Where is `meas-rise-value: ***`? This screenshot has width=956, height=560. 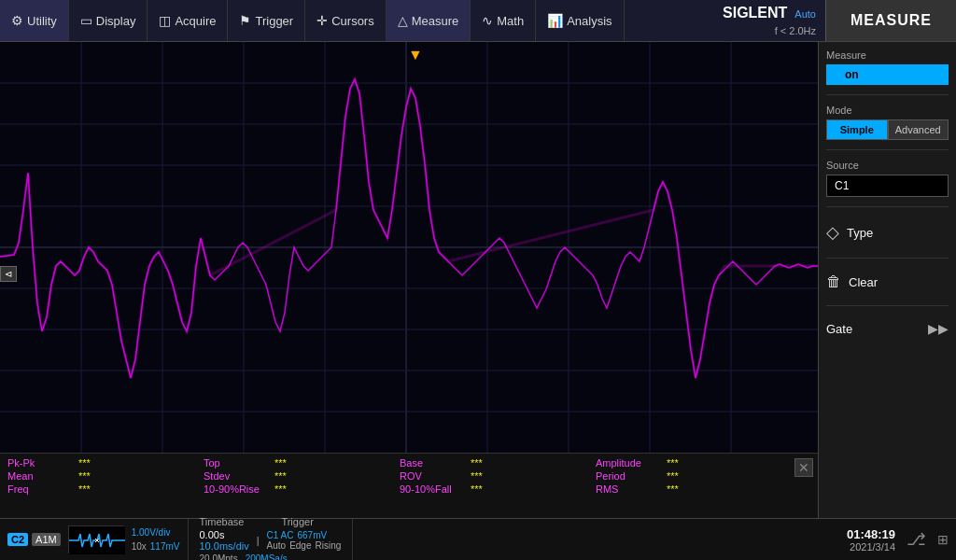
meas-rise-value: *** is located at coordinates (293, 489).